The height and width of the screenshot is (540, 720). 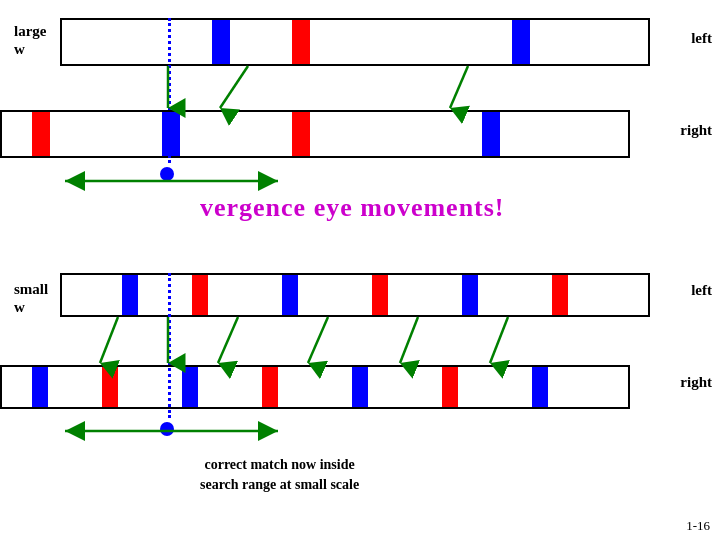 What do you see at coordinates (315, 387) in the screenshot?
I see `bar-bottom-small` at bounding box center [315, 387].